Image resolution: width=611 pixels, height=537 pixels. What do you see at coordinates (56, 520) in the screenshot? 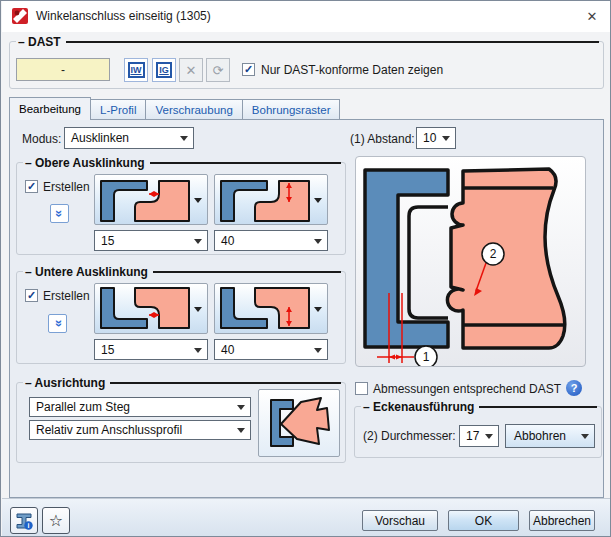
I see `favorites-button: ☆` at bounding box center [56, 520].